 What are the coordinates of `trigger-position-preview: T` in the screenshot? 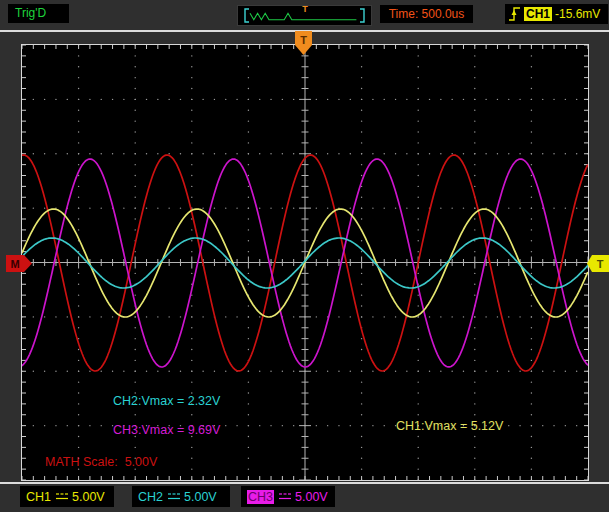 It's located at (304, 16).